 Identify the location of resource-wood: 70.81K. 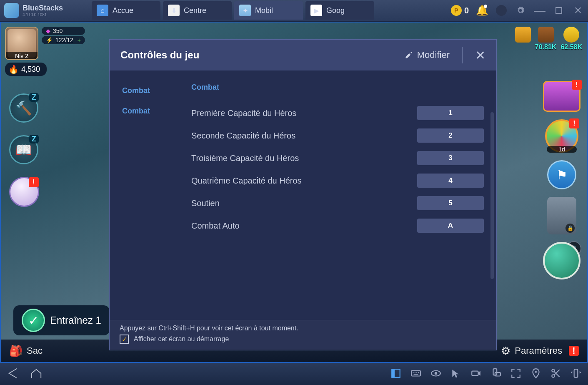
(546, 39).